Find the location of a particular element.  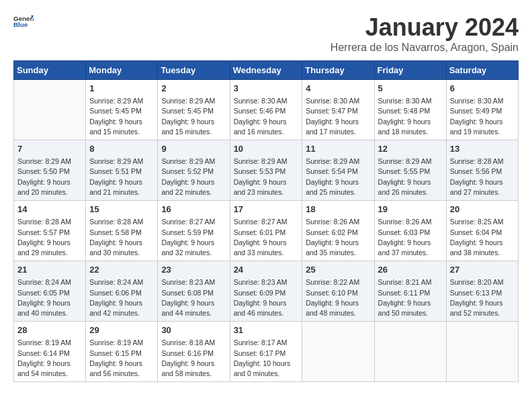

calendar-cell: 6Sunrise: 8:30 AM Sunset: 5:49 PM Daylig… is located at coordinates (482, 110).